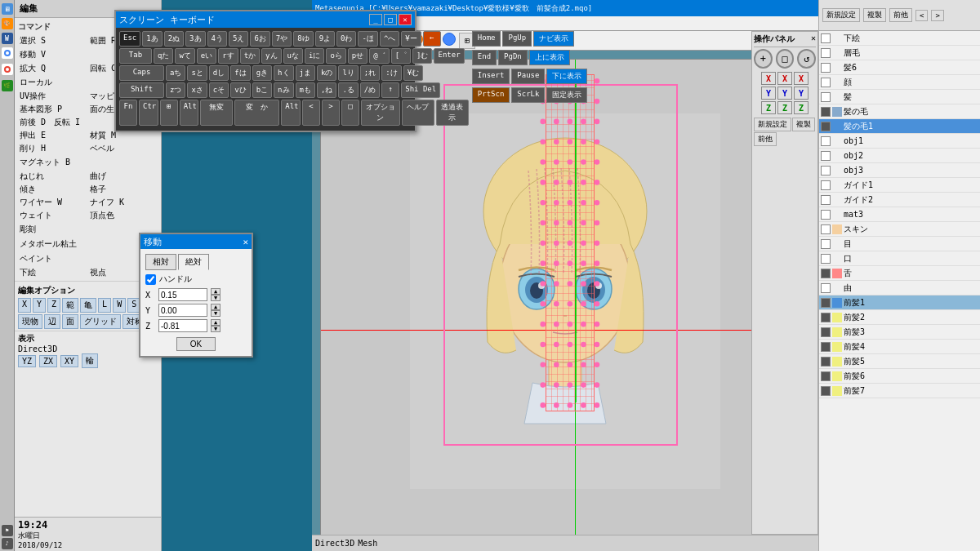 This screenshot has width=980, height=551. I want to click on cmd-bend: 曲げ, so click(122, 176).